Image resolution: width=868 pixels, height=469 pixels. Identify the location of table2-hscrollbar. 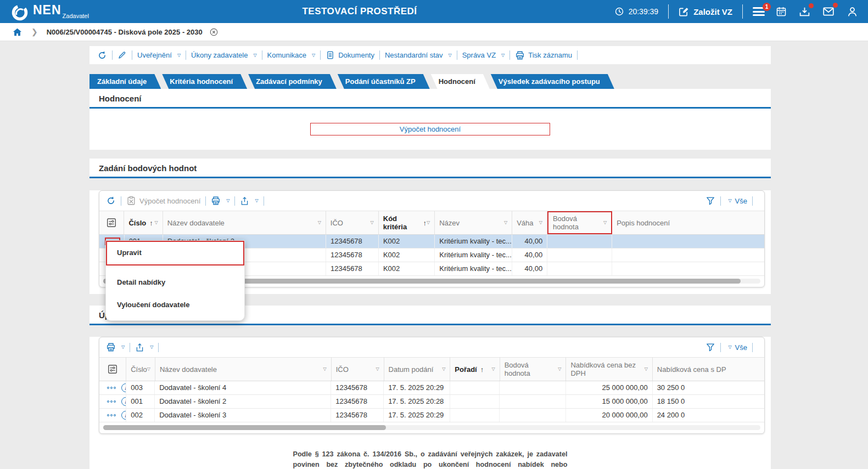
(432, 428).